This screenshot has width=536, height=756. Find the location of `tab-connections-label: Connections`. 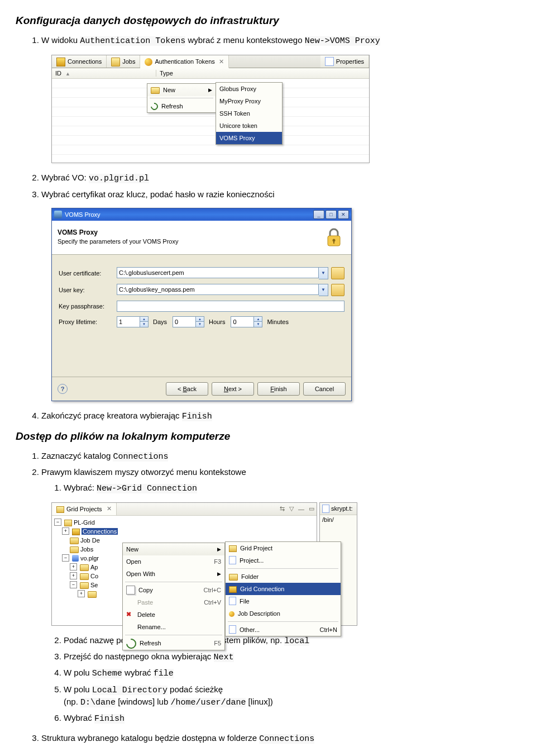

tab-connections-label: Connections is located at coordinates (85, 61).